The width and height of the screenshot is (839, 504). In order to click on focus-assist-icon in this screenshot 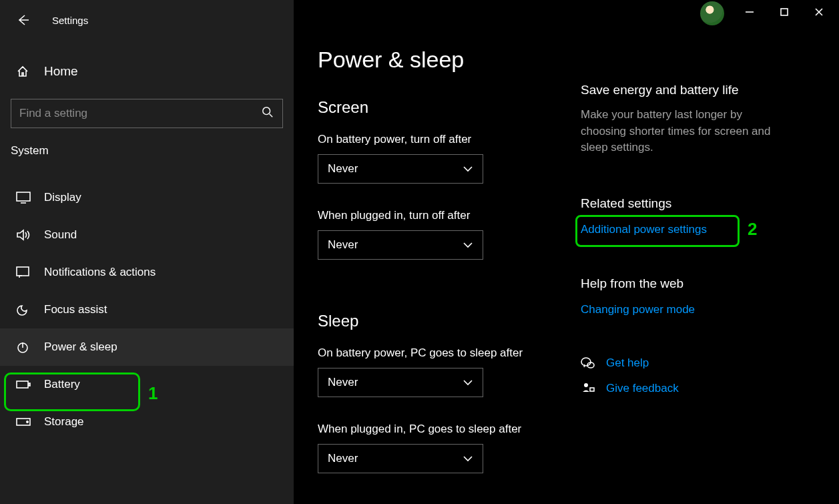, I will do `click(25, 310)`.